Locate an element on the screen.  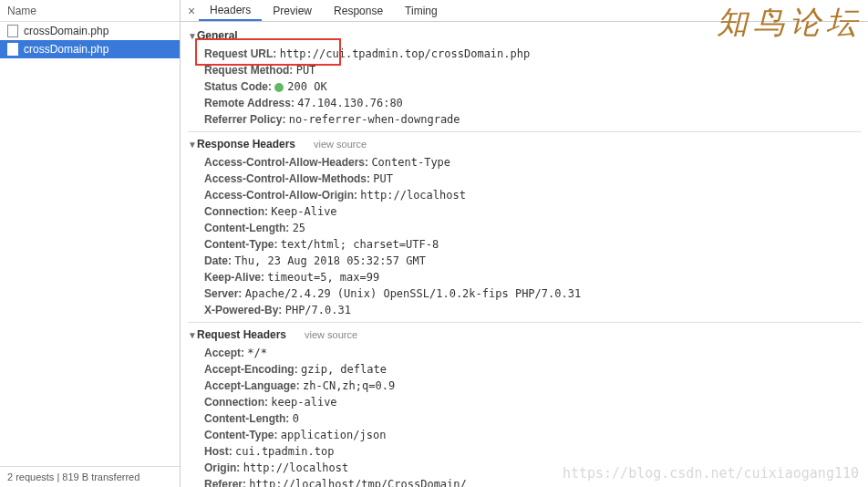
header-row: Content-Type: application/json is located at coordinates (532, 435).